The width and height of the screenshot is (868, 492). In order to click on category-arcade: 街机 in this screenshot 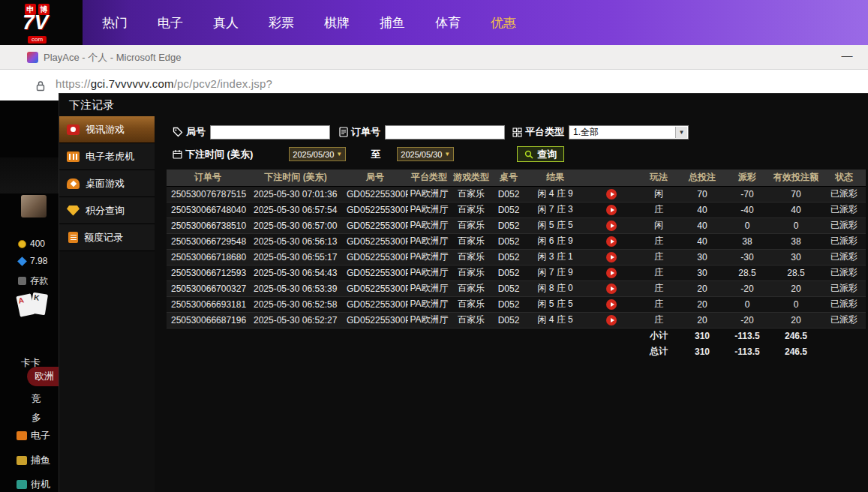, I will do `click(33, 484)`.